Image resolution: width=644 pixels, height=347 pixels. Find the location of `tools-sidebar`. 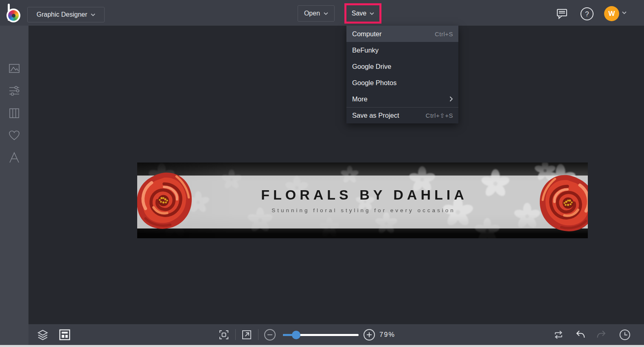

tools-sidebar is located at coordinates (14, 185).